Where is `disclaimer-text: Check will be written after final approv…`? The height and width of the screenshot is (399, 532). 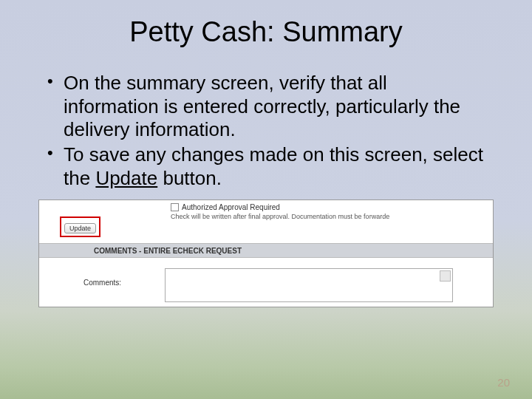
disclaimer-text: Check will be written after final approv… is located at coordinates (332, 216).